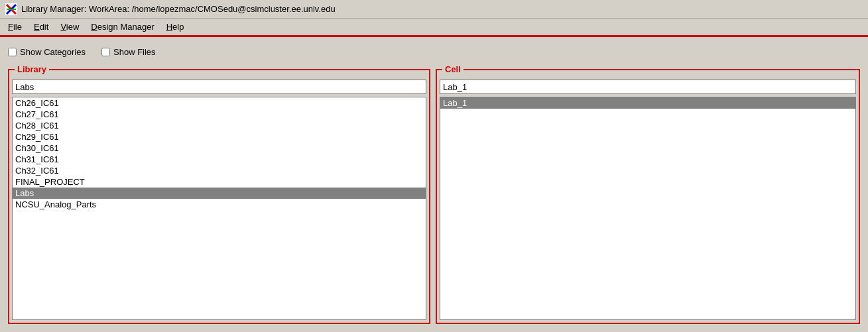  Describe the element at coordinates (219, 182) in the screenshot. I see `list-item: FINAL_PROJECT` at that location.